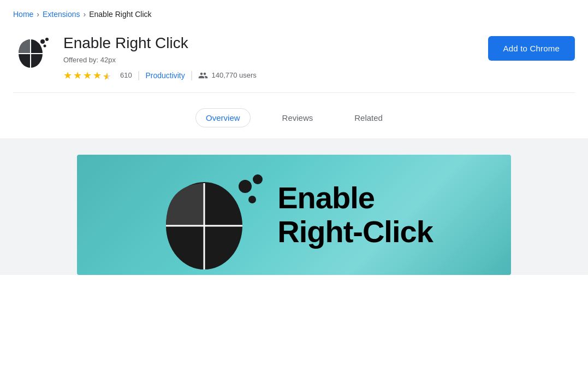 Image resolution: width=588 pixels, height=375 pixels. Describe the element at coordinates (108, 75) in the screenshot. I see `star-5-half: ★ ★` at that location.